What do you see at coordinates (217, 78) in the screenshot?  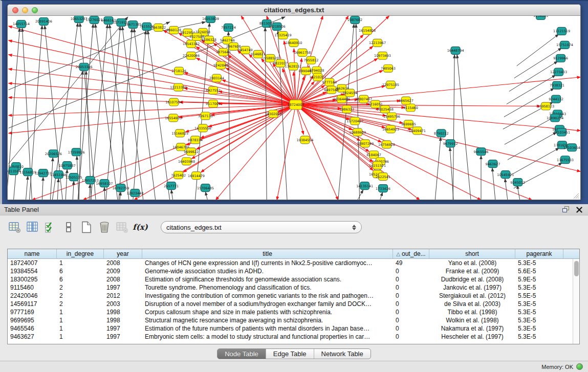 I see `graph-node: 2803144` at bounding box center [217, 78].